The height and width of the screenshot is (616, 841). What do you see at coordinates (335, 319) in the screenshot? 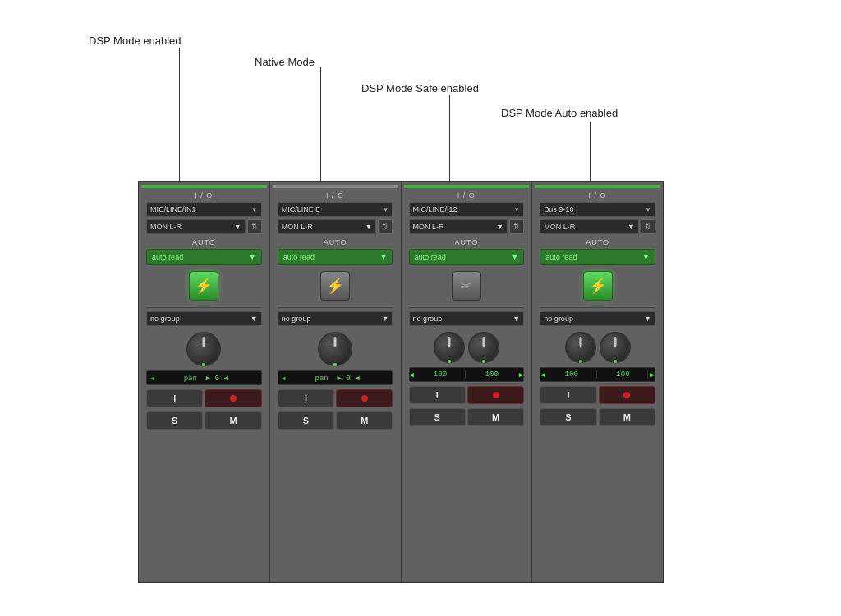
I see `group-dropdown-ch2: no group ▼` at bounding box center [335, 319].